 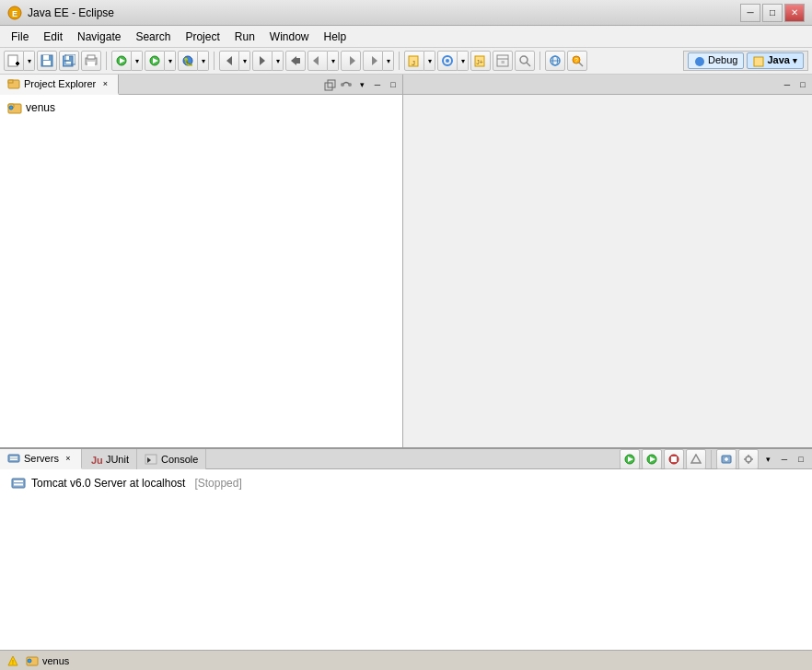 What do you see at coordinates (577, 61) in the screenshot?
I see `help-search-button: ?` at bounding box center [577, 61].